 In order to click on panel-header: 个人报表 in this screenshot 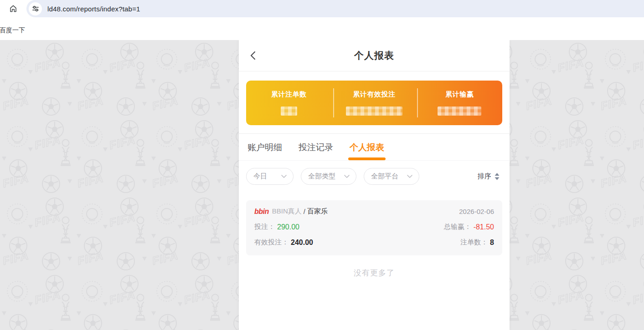, I will do `click(374, 56)`.